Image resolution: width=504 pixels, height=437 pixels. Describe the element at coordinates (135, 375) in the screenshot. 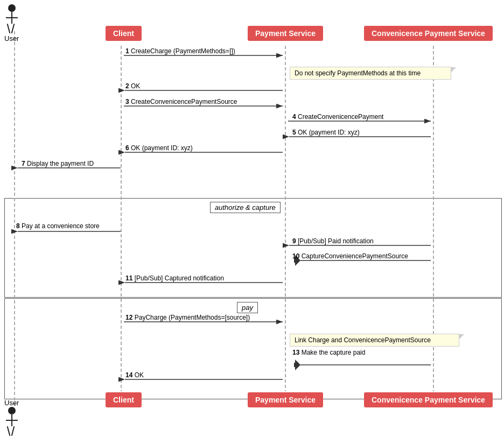

I see `label-14: 14 OK` at that location.